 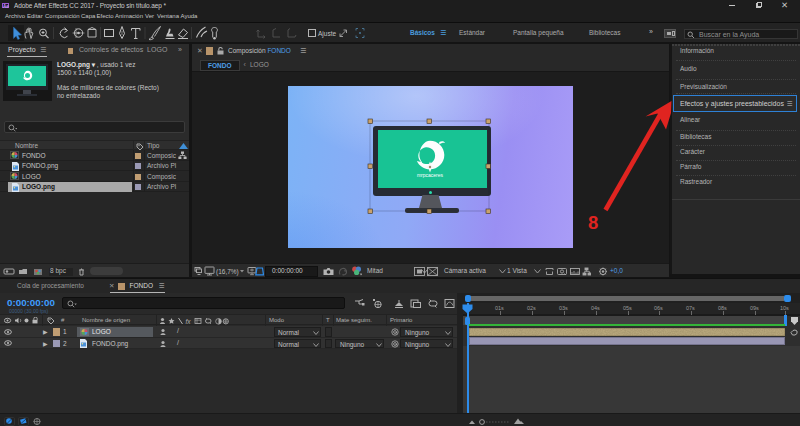 I want to click on svg-text: Ajuste, so click(x=327, y=34).